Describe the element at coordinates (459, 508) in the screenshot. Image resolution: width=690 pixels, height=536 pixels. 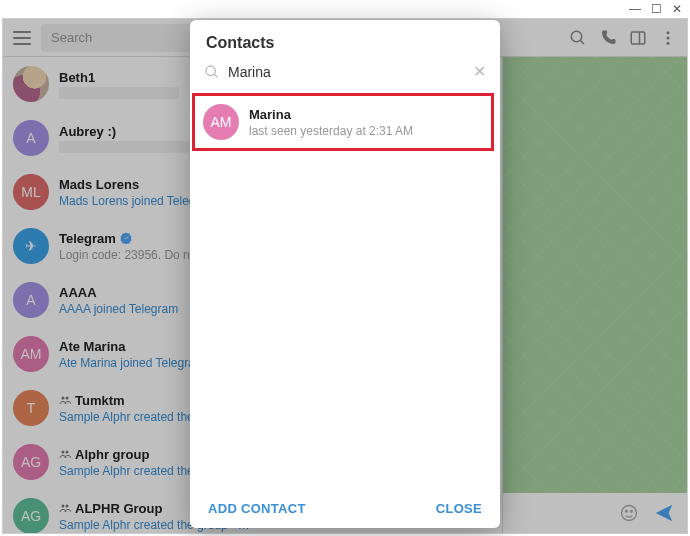
I see `close-modal-button: CLOSE` at that location.